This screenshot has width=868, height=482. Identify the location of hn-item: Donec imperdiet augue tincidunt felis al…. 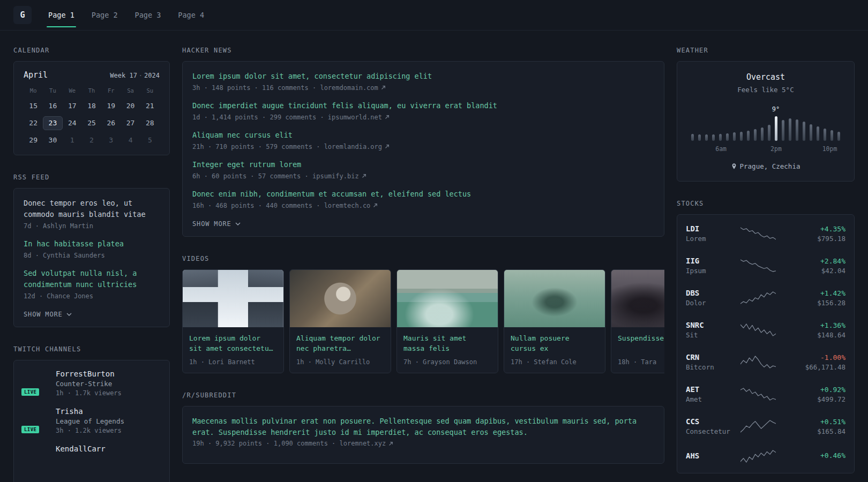
(423, 110).